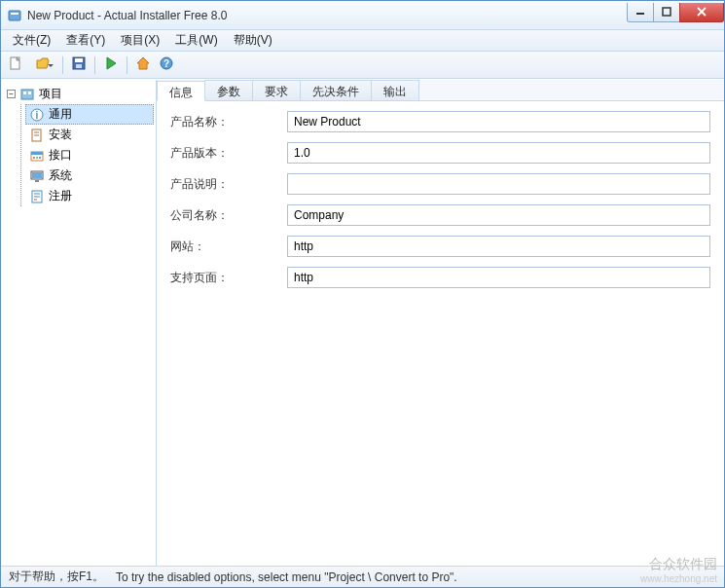 This screenshot has width=725, height=588. Describe the element at coordinates (60, 115) in the screenshot. I see `sidebar-item-label: 通用` at that location.